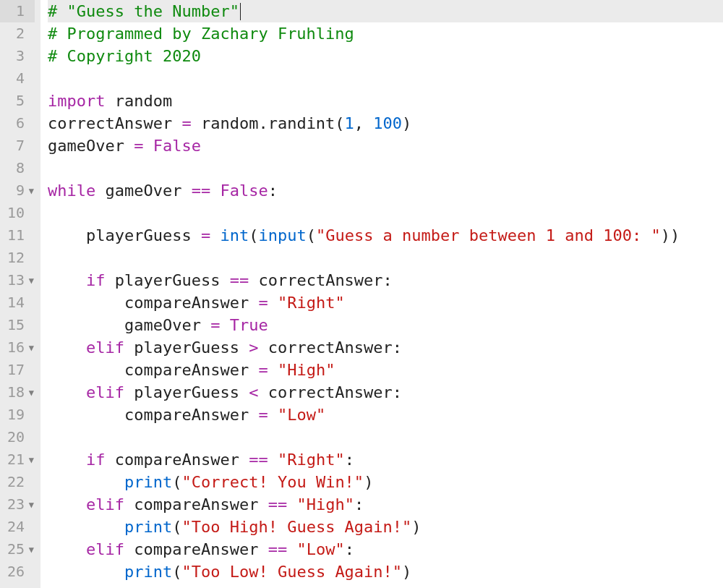 The height and width of the screenshot is (588, 723). What do you see at coordinates (385, 415) in the screenshot?
I see `code-line: compareAnswer = "Low"` at bounding box center [385, 415].